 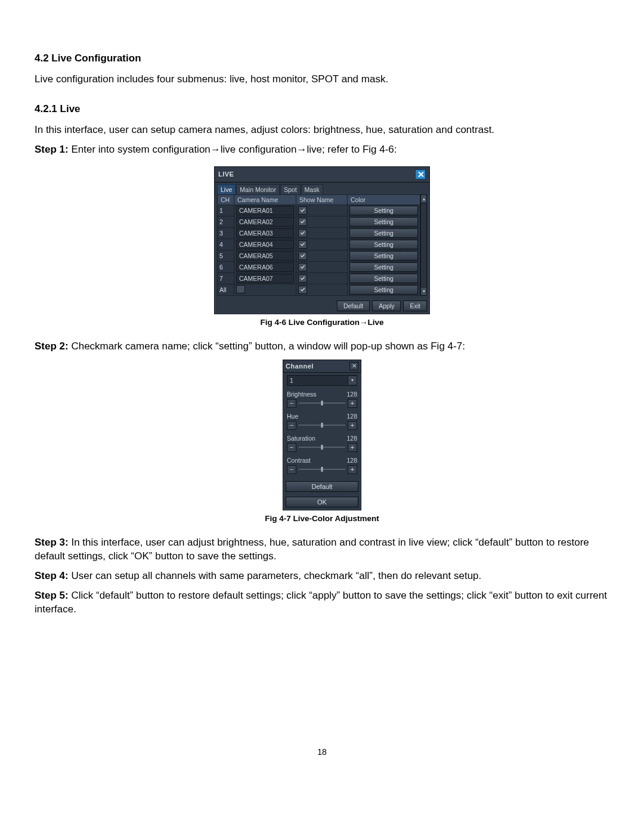 What do you see at coordinates (423, 199) in the screenshot?
I see `scroll-up-icon: ▴` at bounding box center [423, 199].